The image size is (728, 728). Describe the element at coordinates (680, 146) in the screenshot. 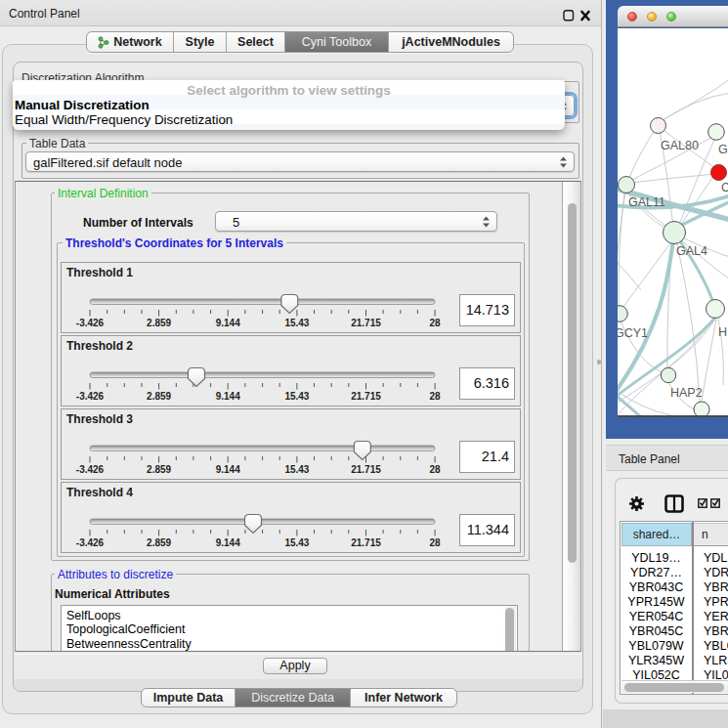

I see `svg-text: GAL80` at that location.